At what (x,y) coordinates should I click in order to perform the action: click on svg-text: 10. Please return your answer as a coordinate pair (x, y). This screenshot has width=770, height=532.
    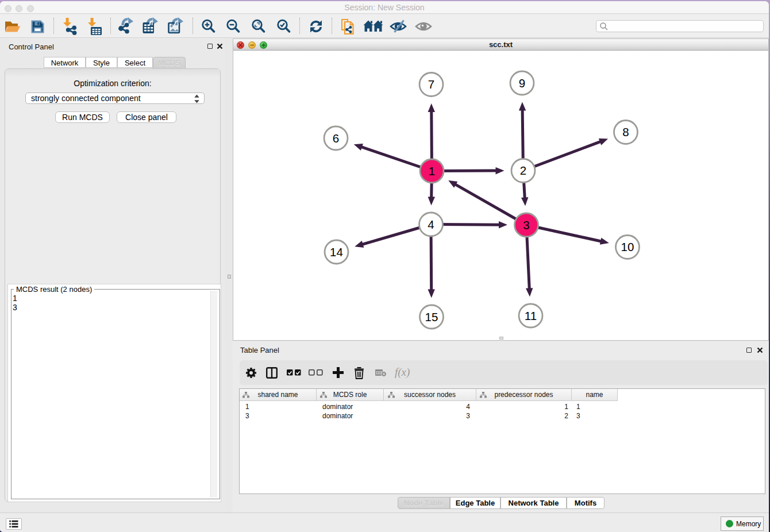
    Looking at the image, I should click on (627, 247).